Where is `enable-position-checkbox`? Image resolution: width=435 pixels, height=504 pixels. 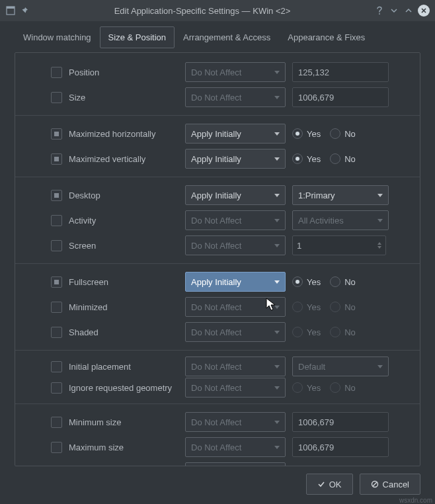
enable-position-checkbox is located at coordinates (57, 73).